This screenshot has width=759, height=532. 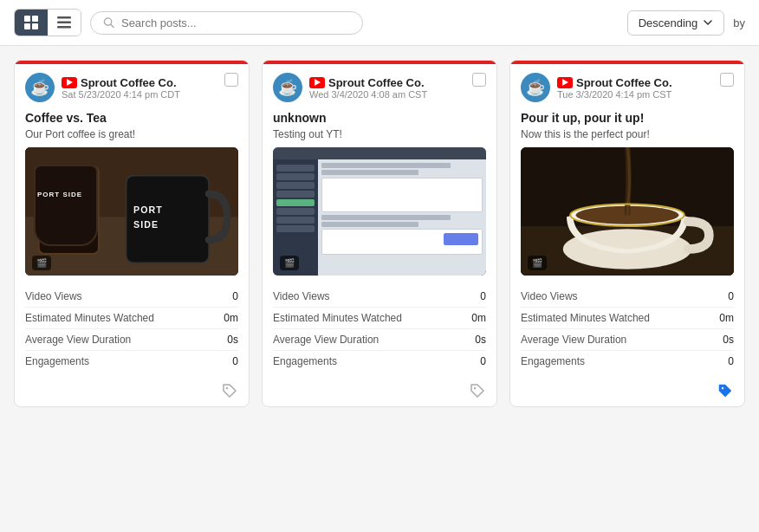 I want to click on card-header: ☕ Sprout Coffee Co. Wed 3/4/2020 4:08 am…, so click(x=380, y=86).